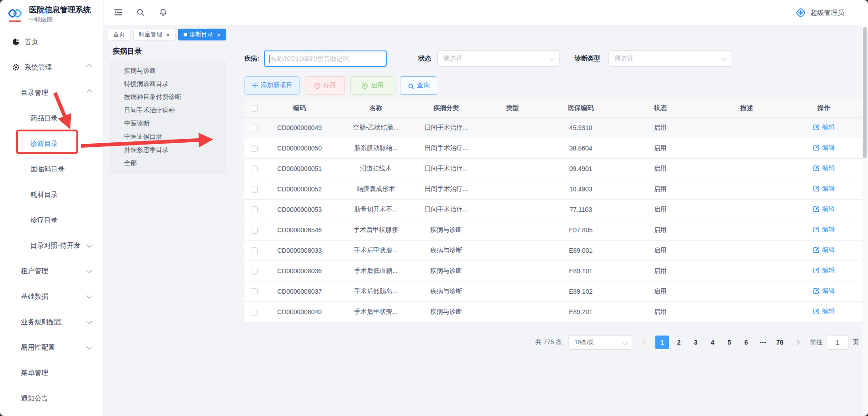  I want to click on panel-item-0: 疾病与诊断, so click(168, 71).